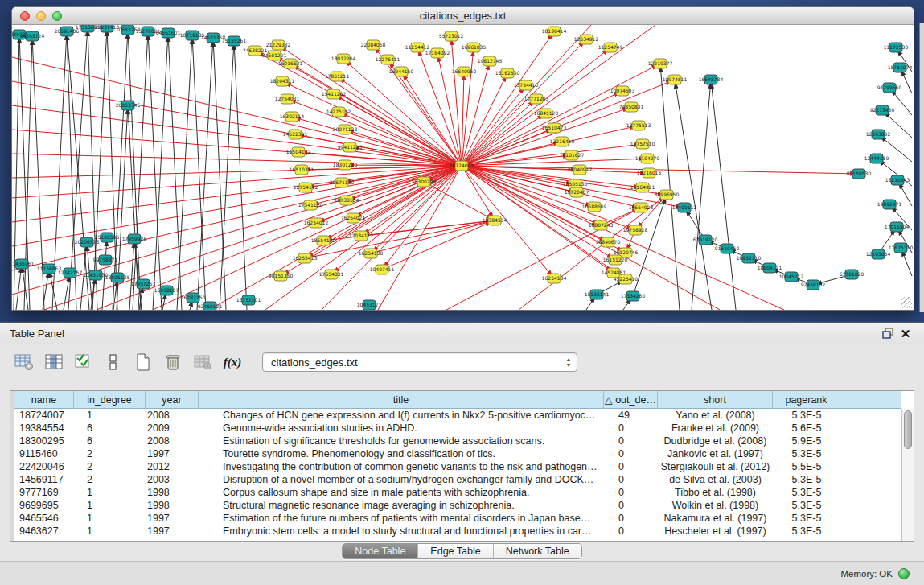  I want to click on column-header-6: pagerank, so click(807, 400).